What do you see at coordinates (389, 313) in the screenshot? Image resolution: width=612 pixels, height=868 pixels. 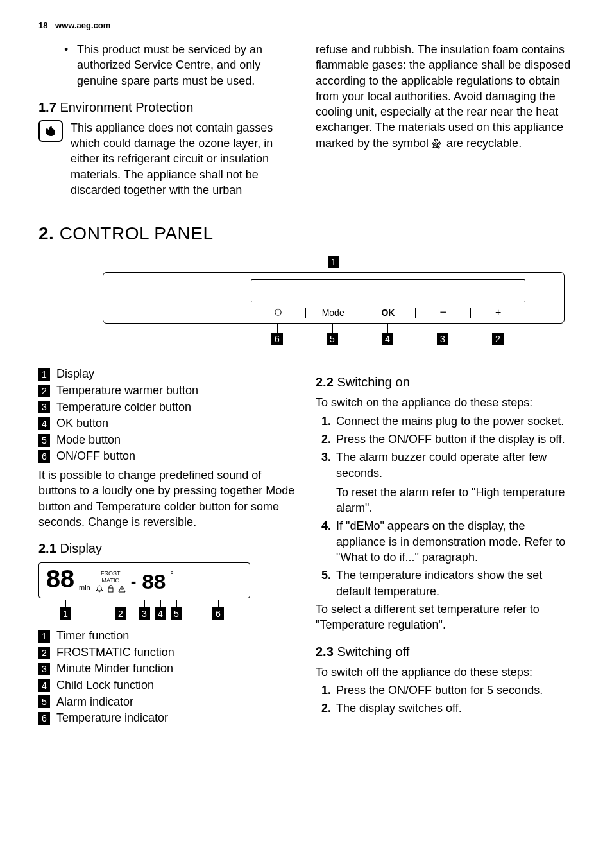 I see `ok-button-label: OK` at bounding box center [389, 313].